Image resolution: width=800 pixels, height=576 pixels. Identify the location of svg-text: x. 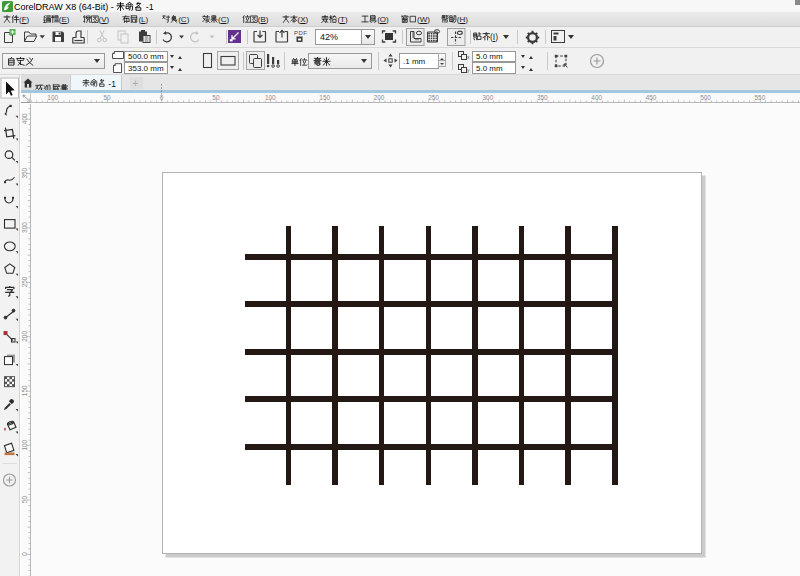
(468, 57).